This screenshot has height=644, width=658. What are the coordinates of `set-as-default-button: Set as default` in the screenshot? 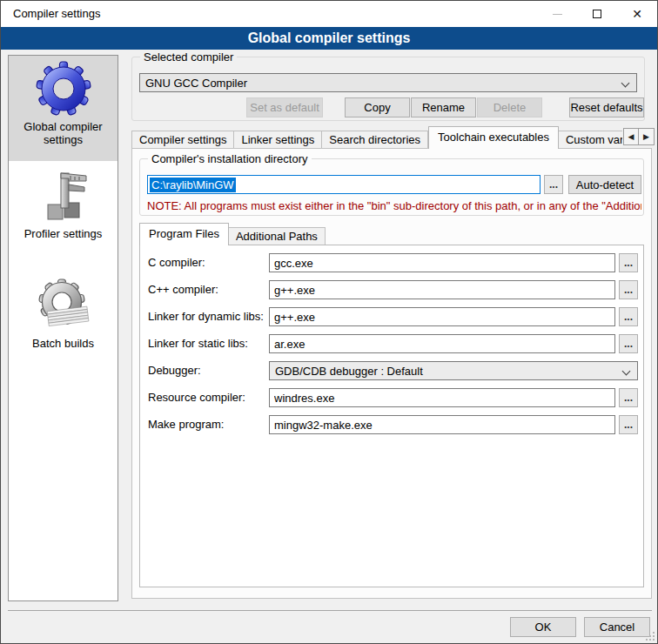 It's located at (285, 108).